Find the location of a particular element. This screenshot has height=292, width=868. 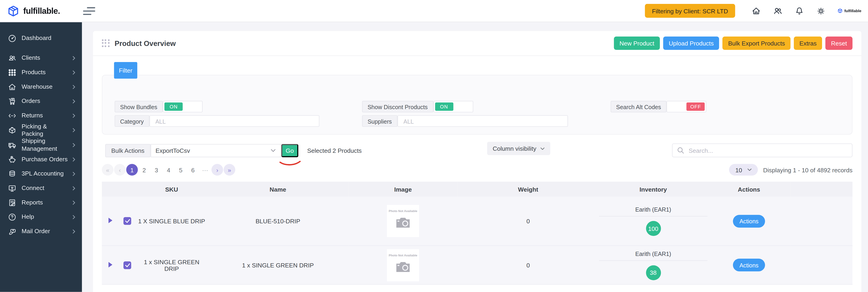

sidebar-item-products: Products is located at coordinates (41, 72).